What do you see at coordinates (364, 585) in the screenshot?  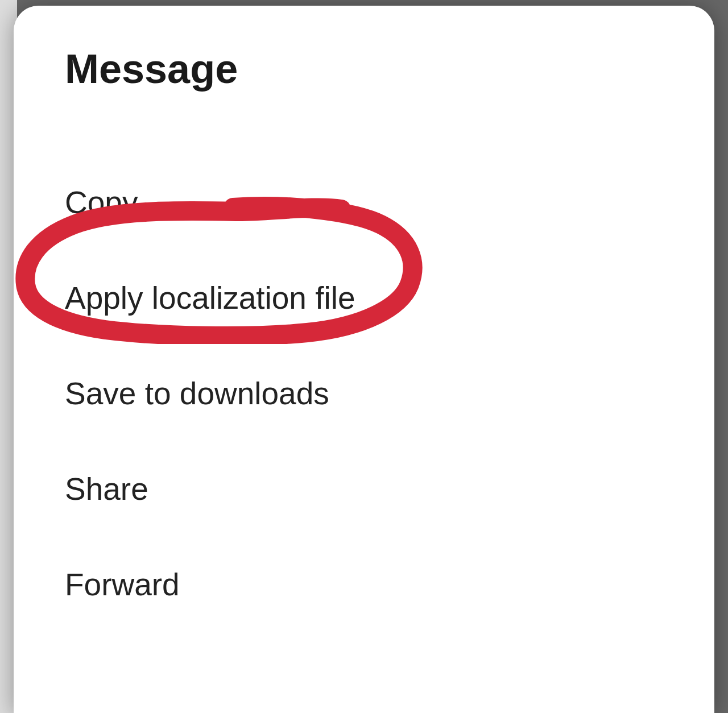 I see `menu-item-forward: Forward` at bounding box center [364, 585].